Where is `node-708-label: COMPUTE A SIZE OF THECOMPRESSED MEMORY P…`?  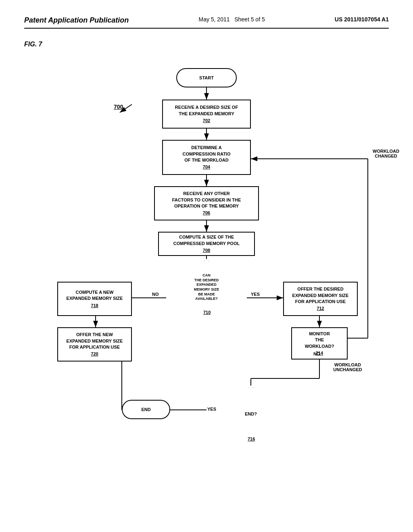 node-708-label: COMPUTE A SIZE OF THECOMPRESSED MEMORY P… is located at coordinates (206, 240).